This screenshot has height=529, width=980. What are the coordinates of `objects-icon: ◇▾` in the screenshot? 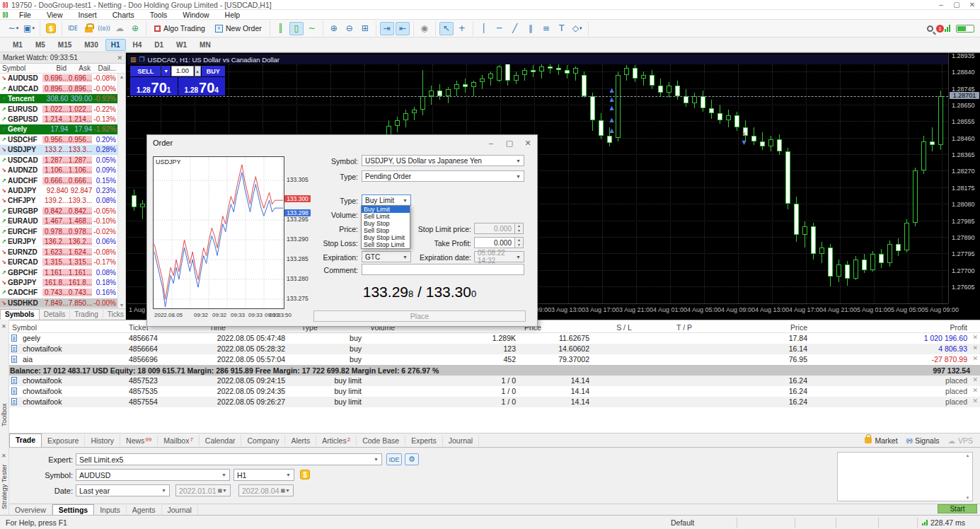 It's located at (577, 28).